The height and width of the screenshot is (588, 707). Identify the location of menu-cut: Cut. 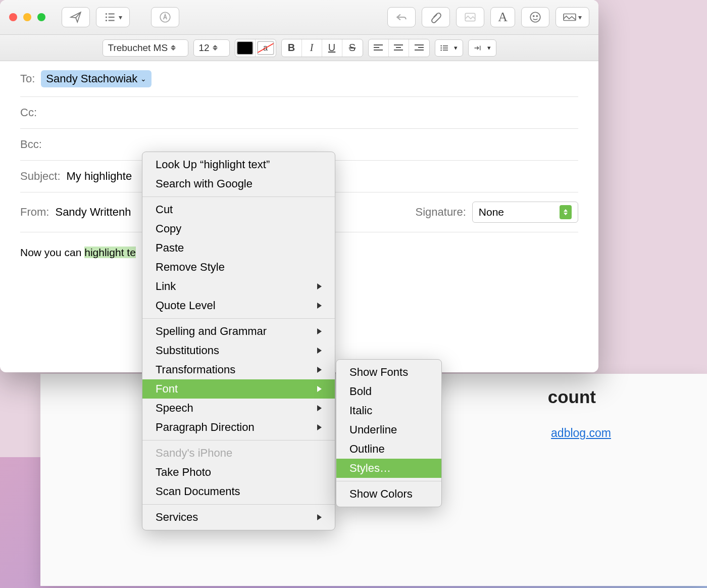
(238, 210).